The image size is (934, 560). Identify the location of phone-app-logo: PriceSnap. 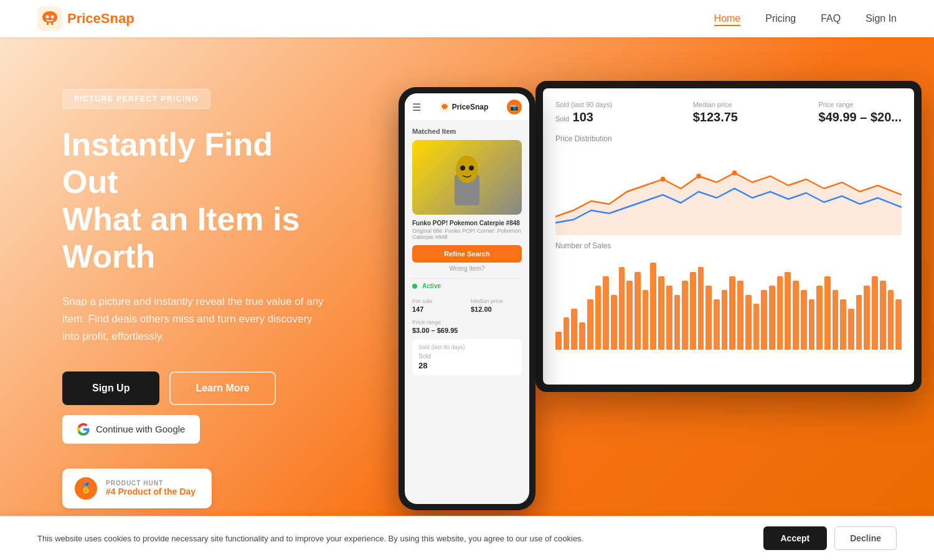
(465, 107).